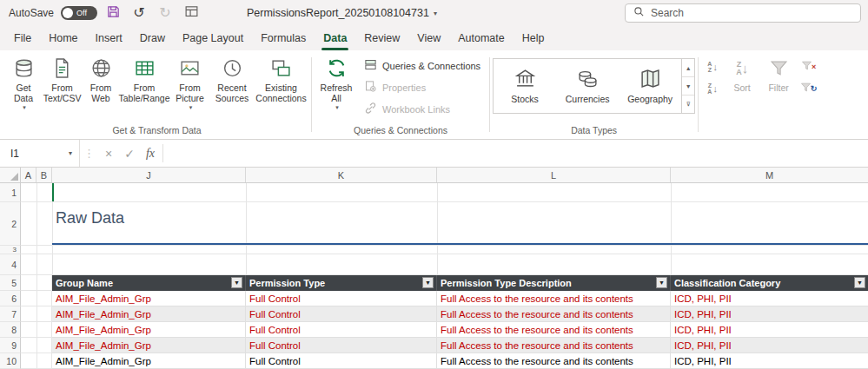 The width and height of the screenshot is (868, 369). What do you see at coordinates (650, 86) in the screenshot?
I see `geography-button: Geography` at bounding box center [650, 86].